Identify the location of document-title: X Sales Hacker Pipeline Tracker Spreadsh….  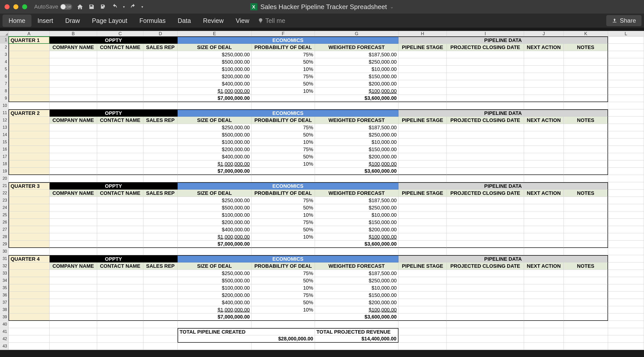
(322, 7).